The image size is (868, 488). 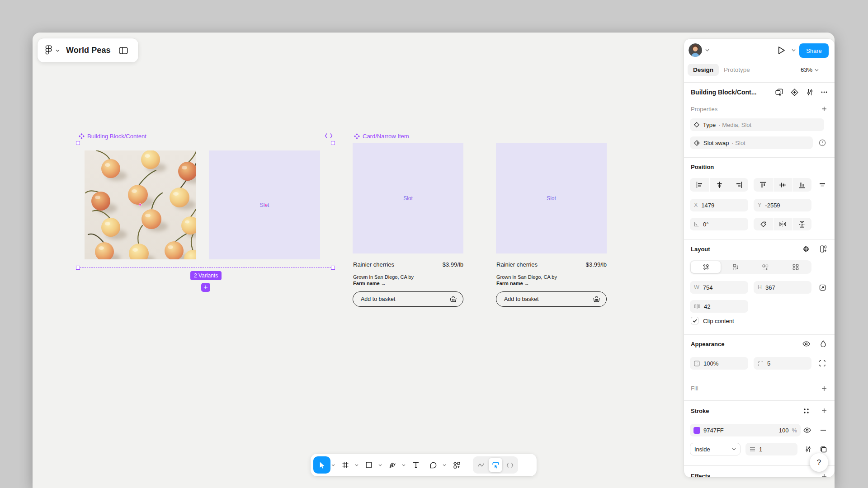 I want to click on select-instance-icon, so click(x=779, y=92).